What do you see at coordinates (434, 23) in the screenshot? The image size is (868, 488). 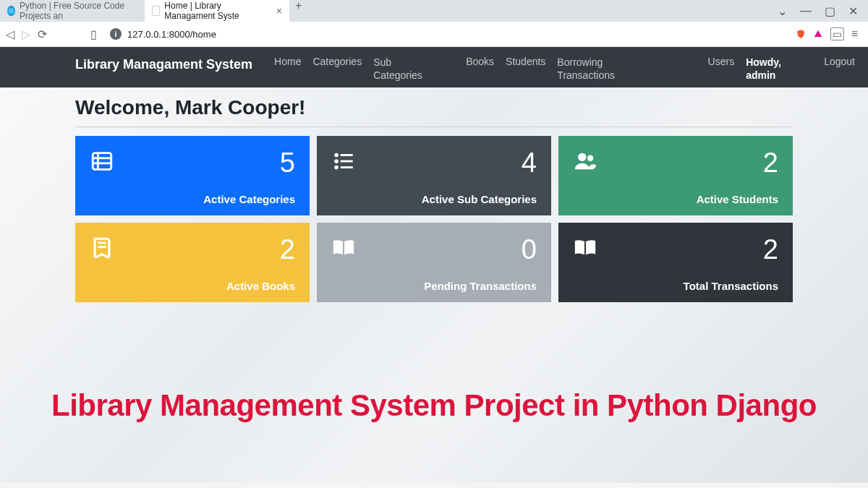 I see `browser-chrome: Python | Free Source Code Projects an Ho…` at bounding box center [434, 23].